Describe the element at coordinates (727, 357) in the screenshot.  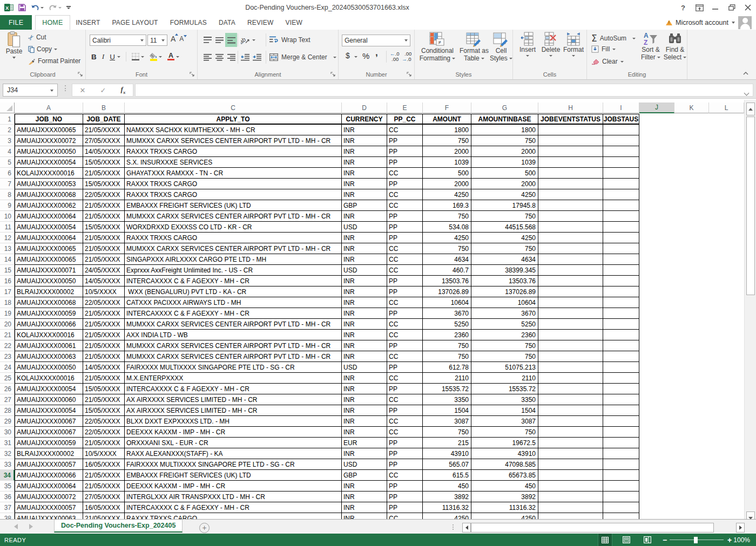
I see `cell-L23` at that location.